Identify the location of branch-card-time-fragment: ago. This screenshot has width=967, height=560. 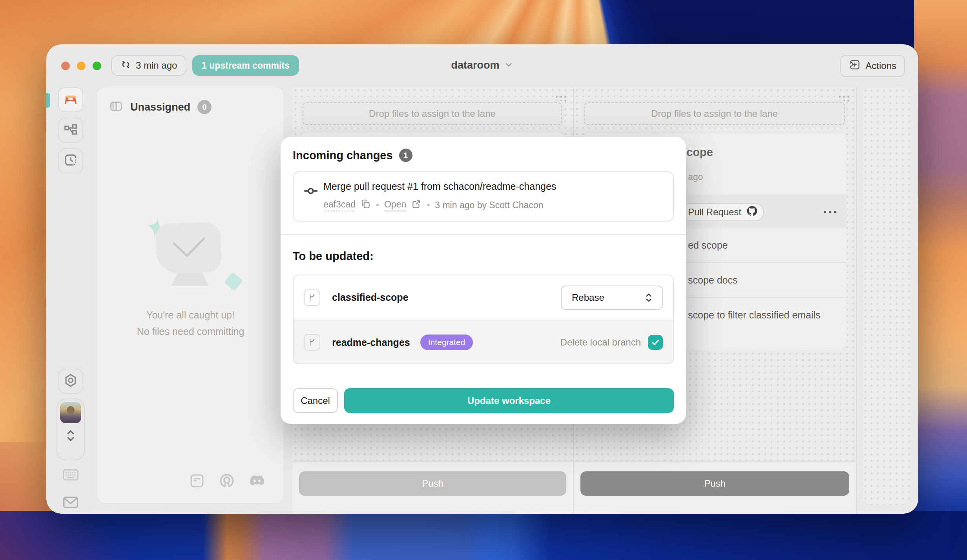
(695, 177).